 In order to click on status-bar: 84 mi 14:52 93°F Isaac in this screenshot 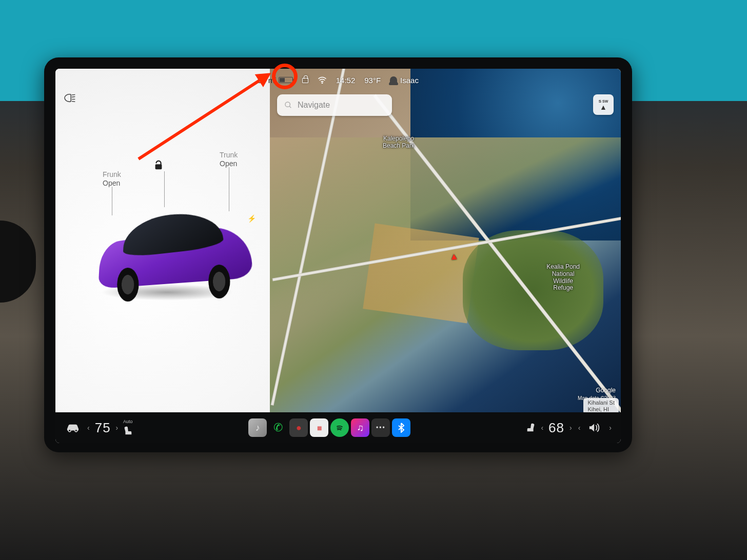, I will do `click(338, 80)`.